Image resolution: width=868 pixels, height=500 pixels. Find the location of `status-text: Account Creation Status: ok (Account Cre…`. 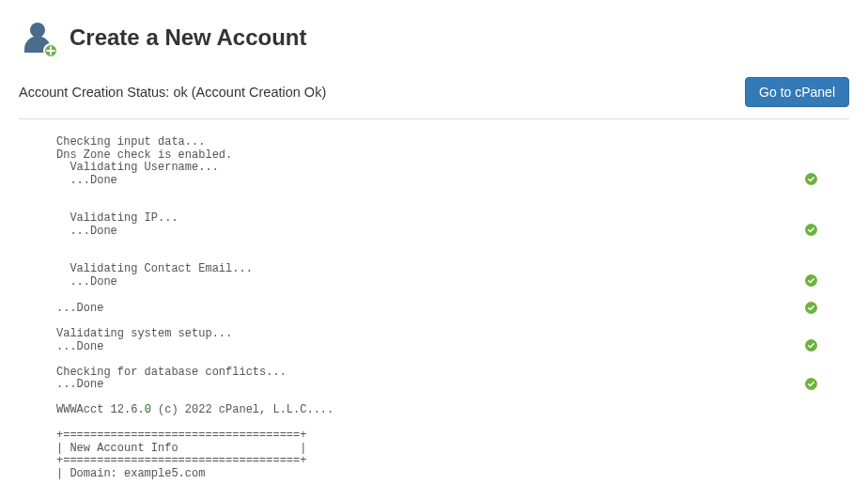

status-text: Account Creation Status: ok (Account Cre… is located at coordinates (173, 92).